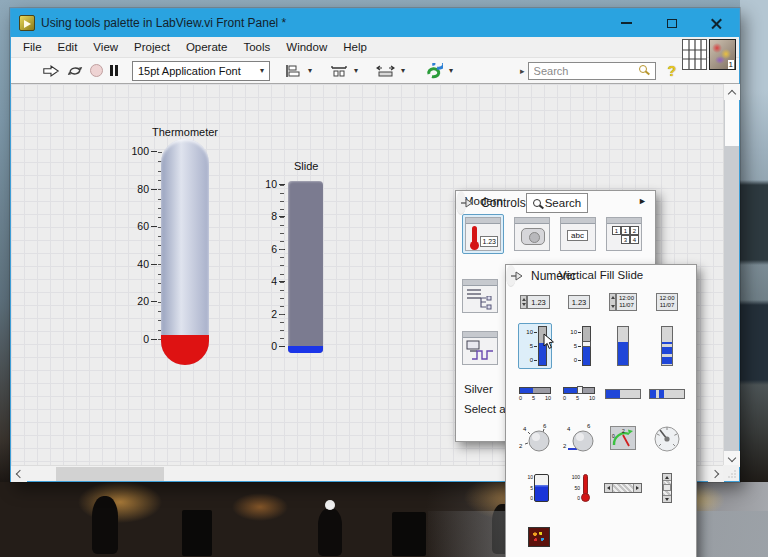  What do you see at coordinates (110, 474) in the screenshot?
I see `horizontal-scroll-thumb` at bounding box center [110, 474].